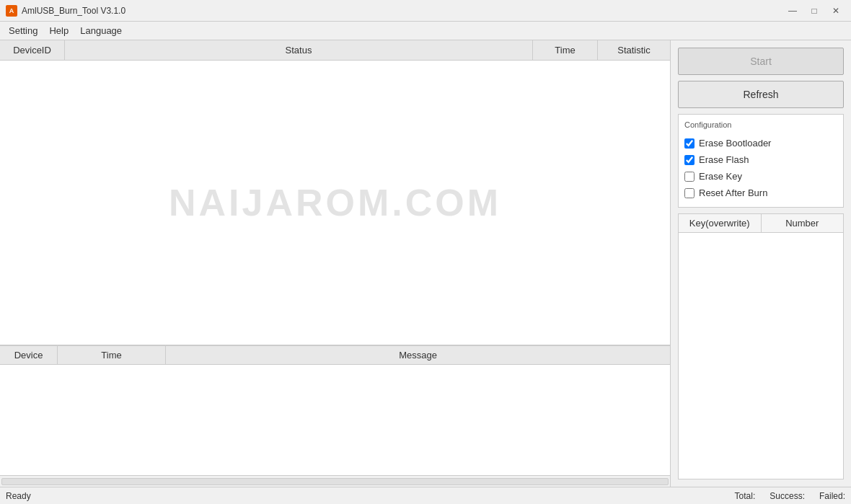 The image size is (851, 504). I want to click on col-header-statistic: Statistic, so click(634, 50).